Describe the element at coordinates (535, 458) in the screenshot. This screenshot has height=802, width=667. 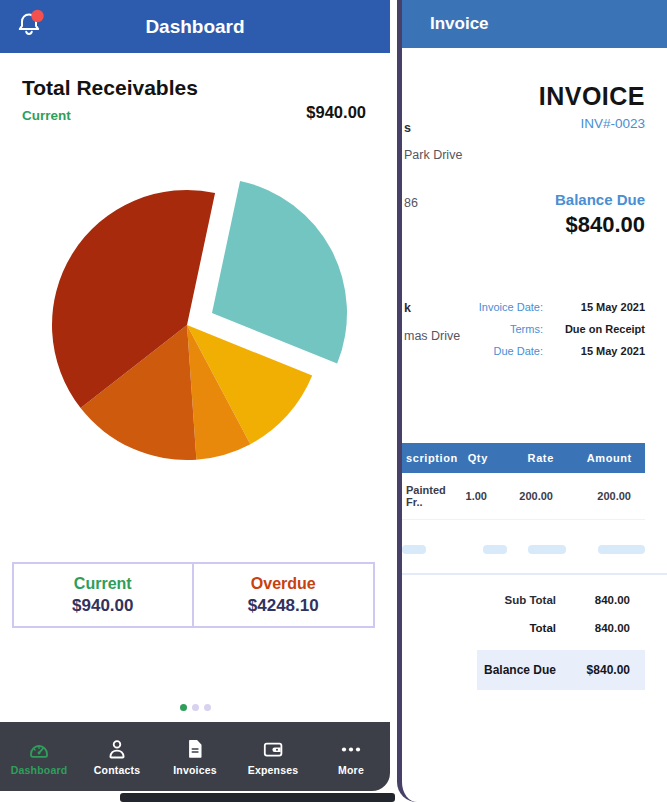
I see `col-rate: Rate` at that location.